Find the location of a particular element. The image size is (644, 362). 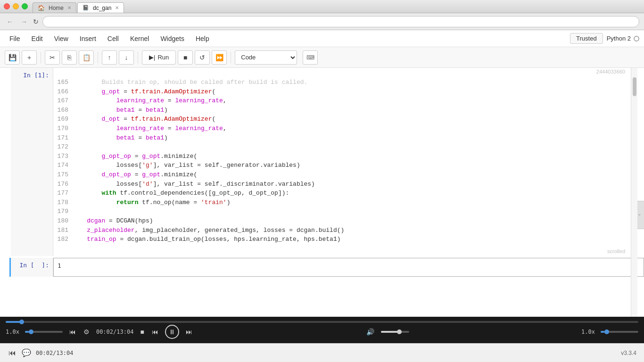

vc-next: ⏭ is located at coordinates (189, 332).